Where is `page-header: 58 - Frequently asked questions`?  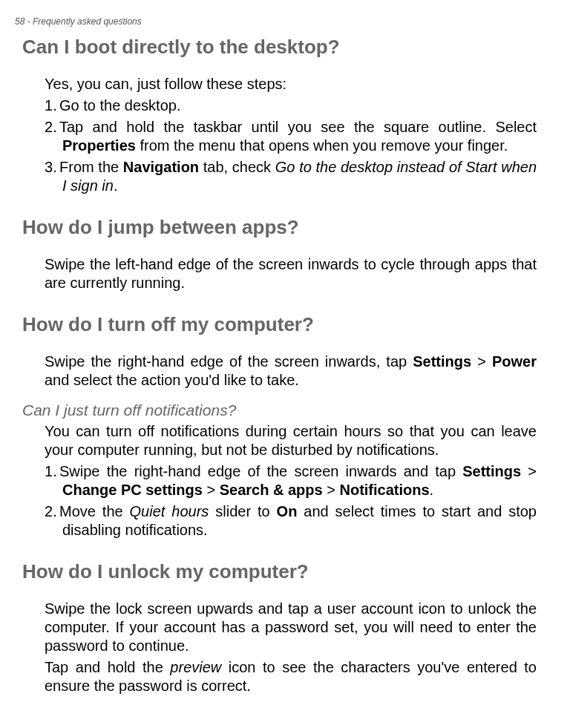 page-header: 58 - Frequently asked questions is located at coordinates (276, 22).